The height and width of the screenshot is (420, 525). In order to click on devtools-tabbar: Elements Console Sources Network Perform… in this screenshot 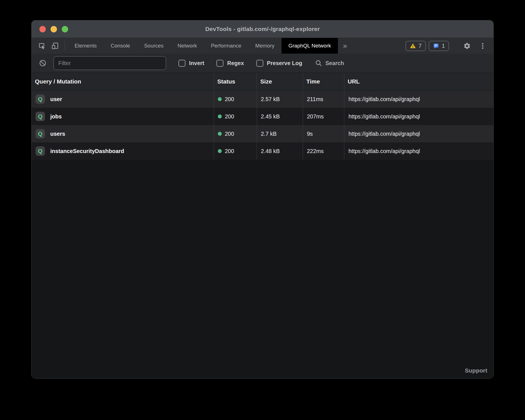, I will do `click(262, 46)`.